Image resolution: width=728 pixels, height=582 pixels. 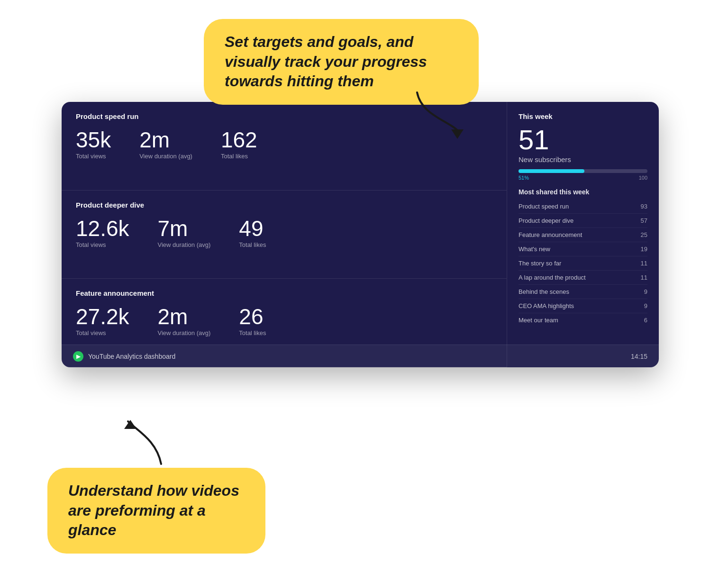 I want to click on shared-item-name-0: Product speed run, so click(x=544, y=207).